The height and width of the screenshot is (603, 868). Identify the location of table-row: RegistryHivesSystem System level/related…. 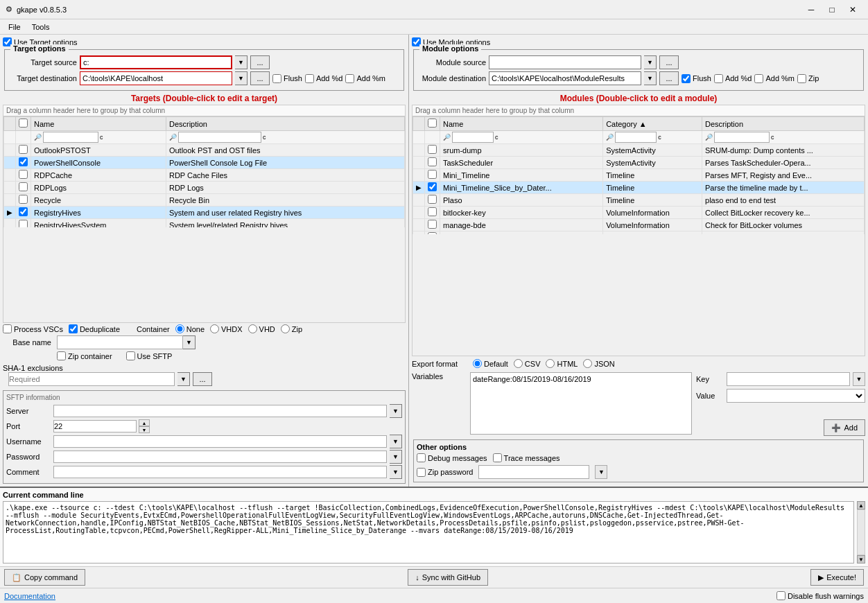
(205, 223).